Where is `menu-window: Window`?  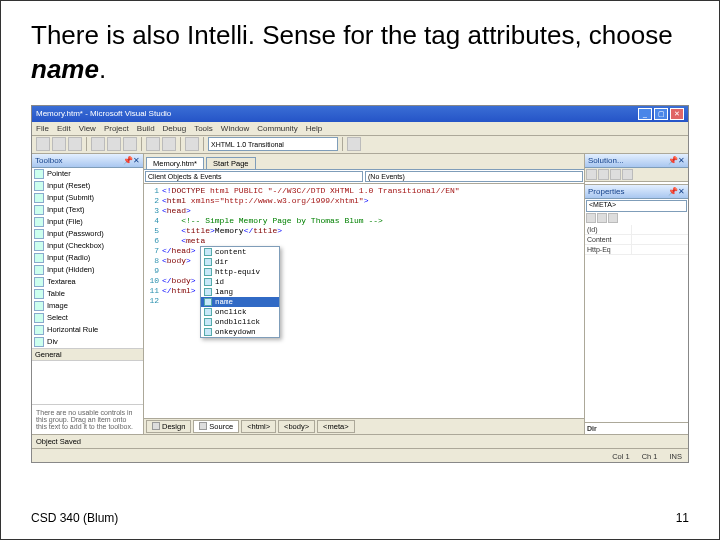 menu-window: Window is located at coordinates (235, 128).